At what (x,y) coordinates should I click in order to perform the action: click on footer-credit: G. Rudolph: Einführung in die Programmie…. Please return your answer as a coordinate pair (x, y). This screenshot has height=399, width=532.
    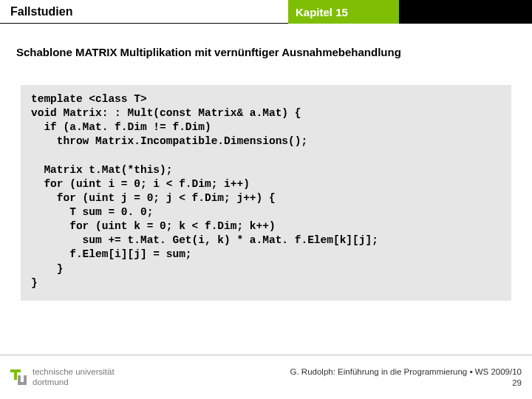
    Looking at the image, I should click on (406, 378).